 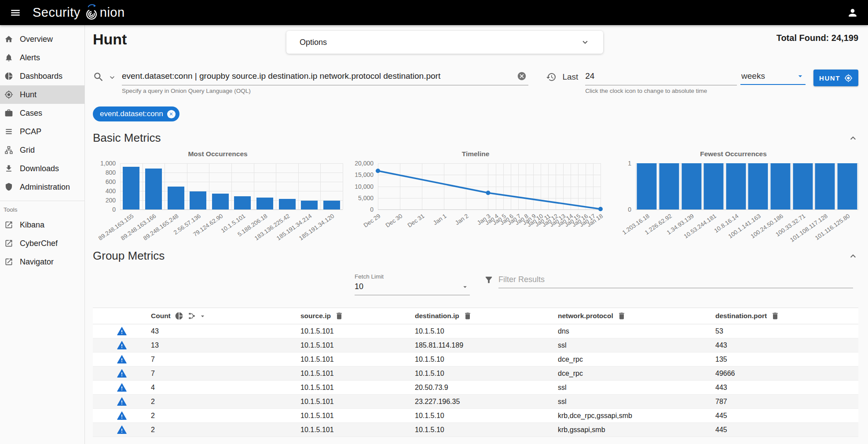 I want to click on top-row: Hunt Options Total Found: 24,199, so click(x=476, y=45).